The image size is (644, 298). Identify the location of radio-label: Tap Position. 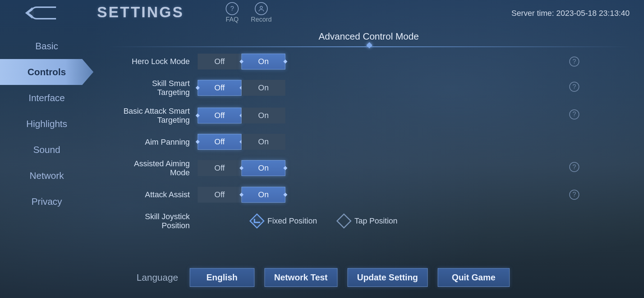
(376, 221).